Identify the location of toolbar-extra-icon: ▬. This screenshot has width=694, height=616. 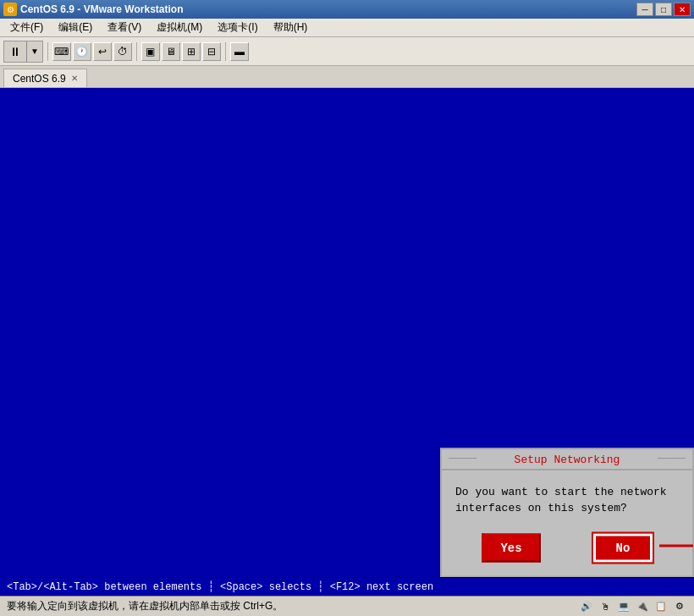
(240, 52).